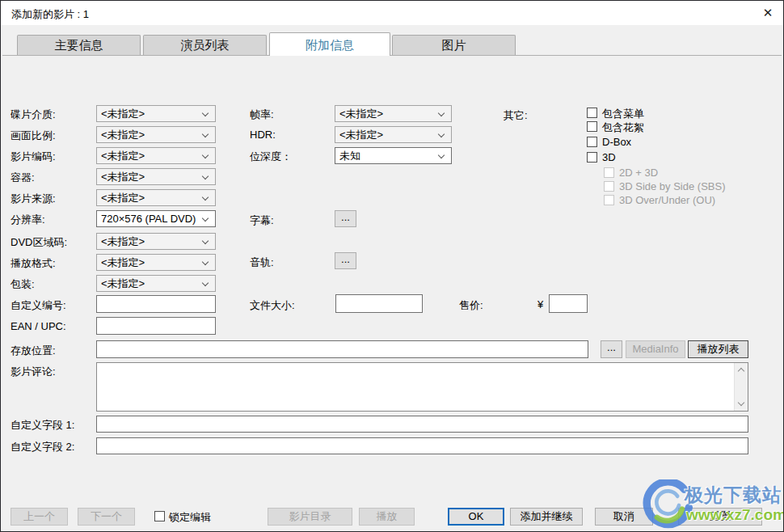 The height and width of the screenshot is (532, 784). I want to click on comments-textarea, so click(422, 386).